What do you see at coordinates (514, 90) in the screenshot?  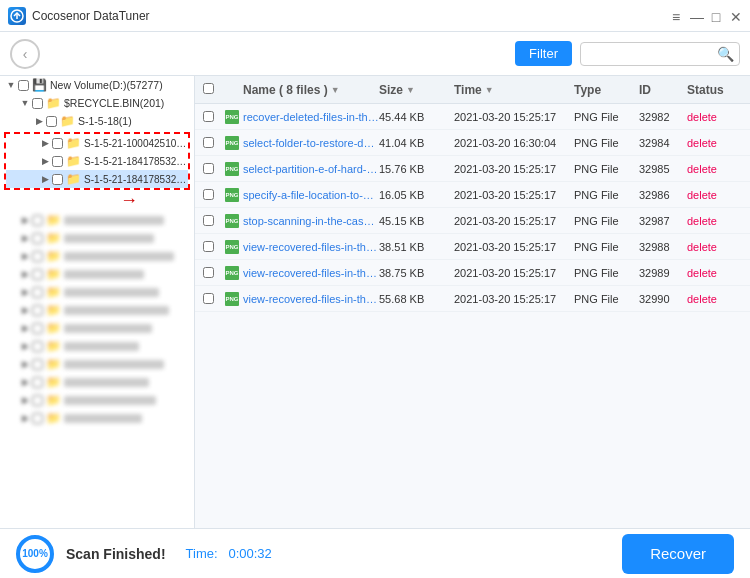 I see `header-time: Time ▼` at bounding box center [514, 90].